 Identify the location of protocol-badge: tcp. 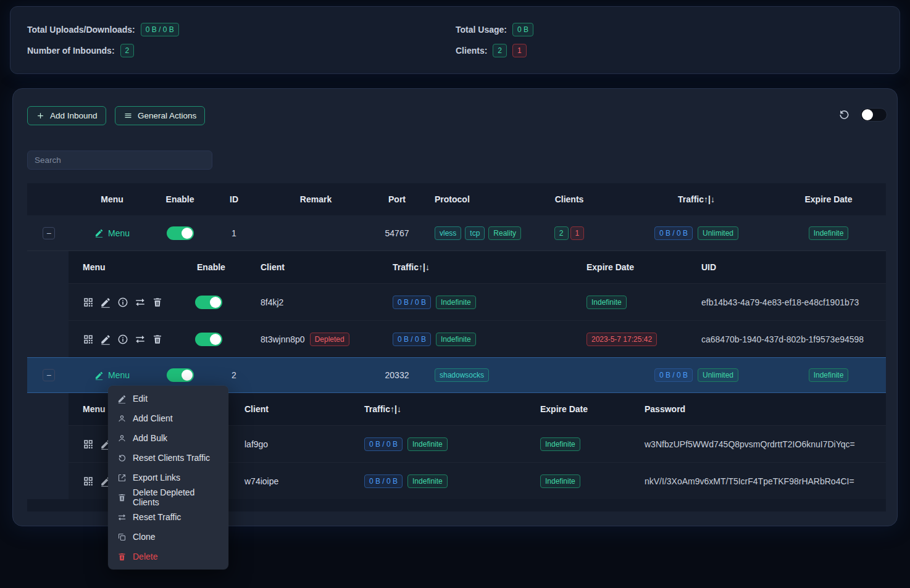
(475, 233).